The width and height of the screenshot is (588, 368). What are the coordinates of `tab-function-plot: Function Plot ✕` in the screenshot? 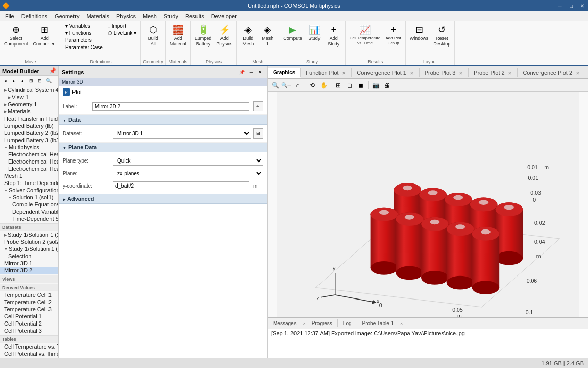 It's located at (326, 73).